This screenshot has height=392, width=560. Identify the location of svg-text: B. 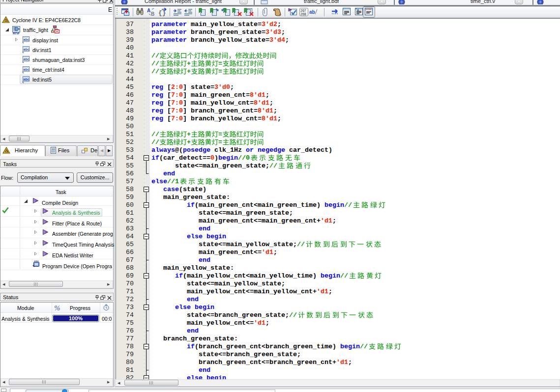
(152, 14).